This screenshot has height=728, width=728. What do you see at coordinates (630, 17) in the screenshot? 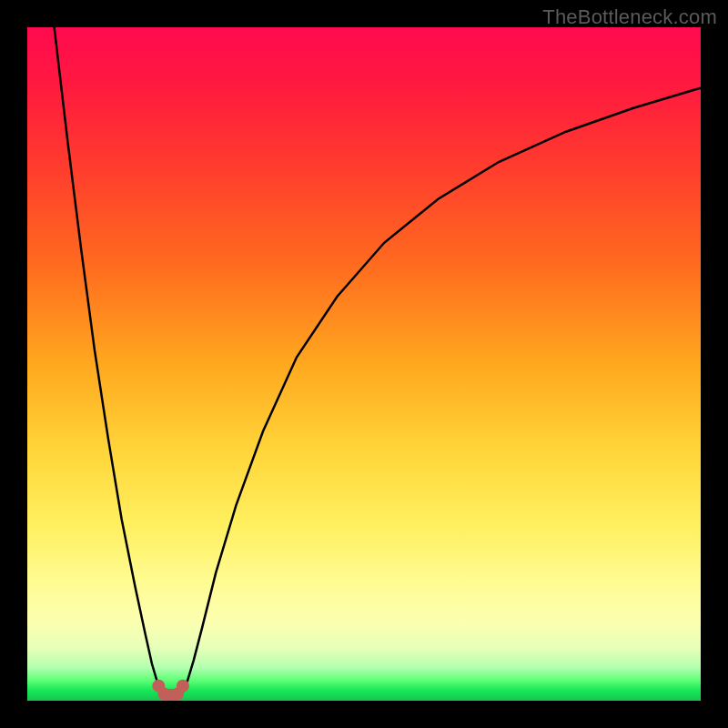
I see `watermark-text: TheBottleneck.com` at bounding box center [630, 17].